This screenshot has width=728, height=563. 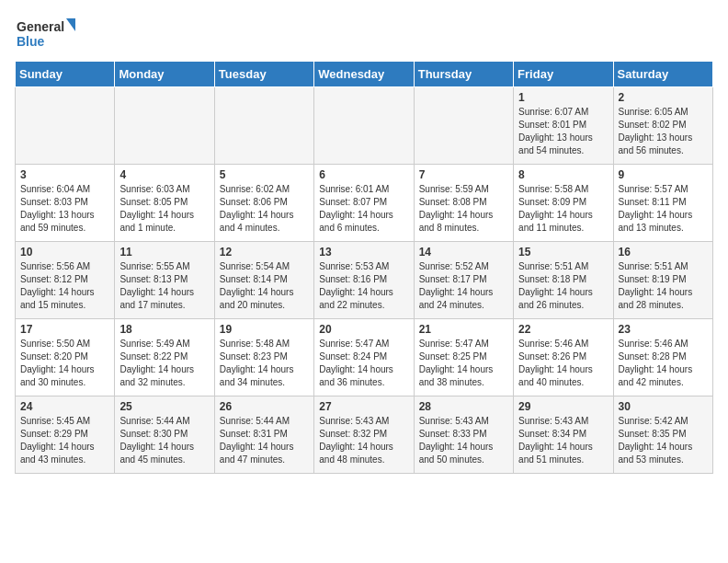 What do you see at coordinates (463, 441) in the screenshot?
I see `day-info: Sunrise: 5:43 AM Sunset: 8:33 PM Dayligh…` at bounding box center [463, 441].